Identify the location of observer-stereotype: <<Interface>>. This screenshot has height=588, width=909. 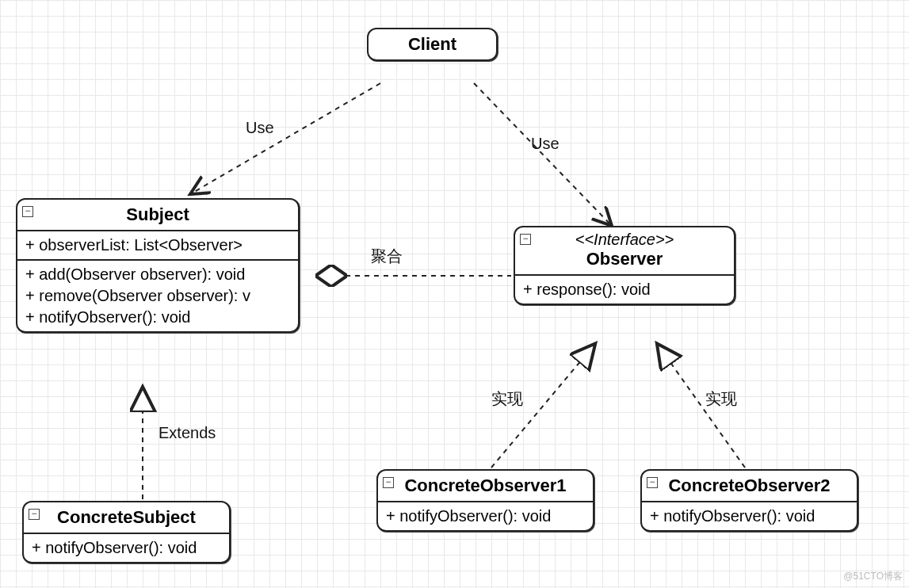
(624, 238).